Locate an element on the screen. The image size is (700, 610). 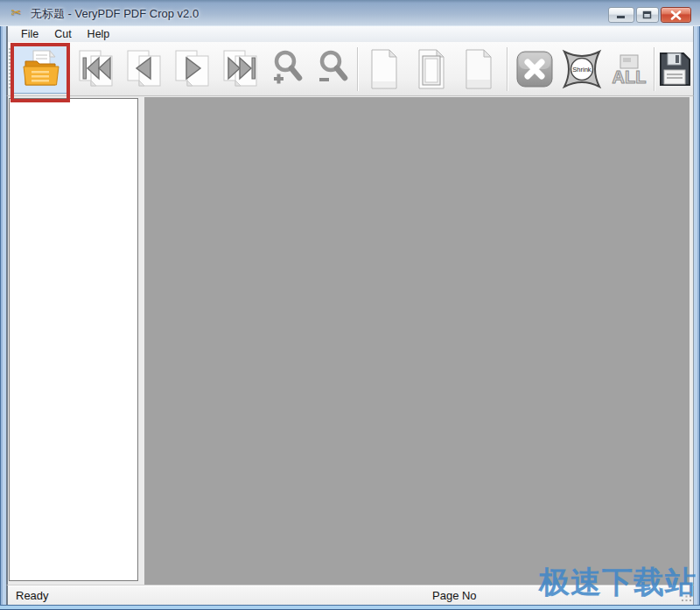
zoom-in-icon is located at coordinates (287, 69).